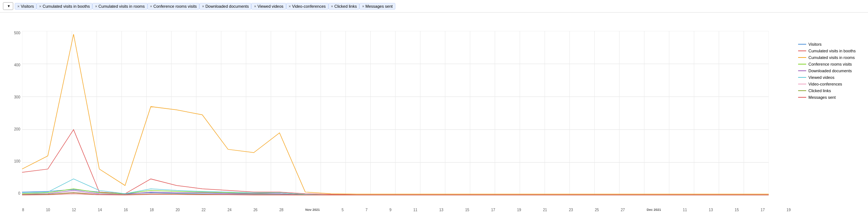 Image resolution: width=868 pixels, height=216 pixels. Describe the element at coordinates (367, 210) in the screenshot. I see `x-label: 7` at that location.